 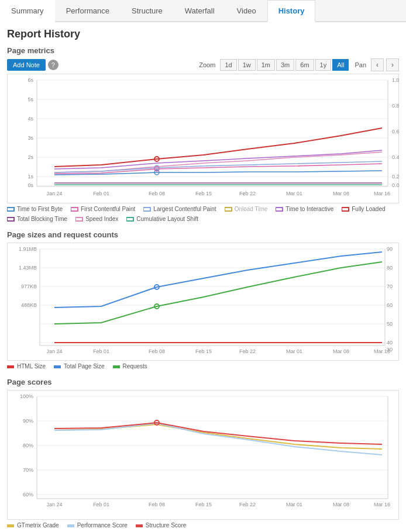 What do you see at coordinates (247, 65) in the screenshot?
I see `zoom-1w: 1w` at bounding box center [247, 65].